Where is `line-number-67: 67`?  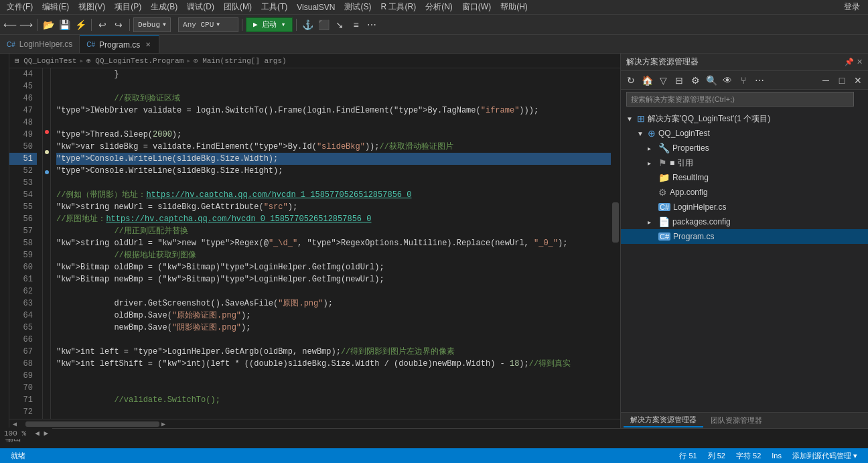
line-number-67: 67 is located at coordinates (23, 352).